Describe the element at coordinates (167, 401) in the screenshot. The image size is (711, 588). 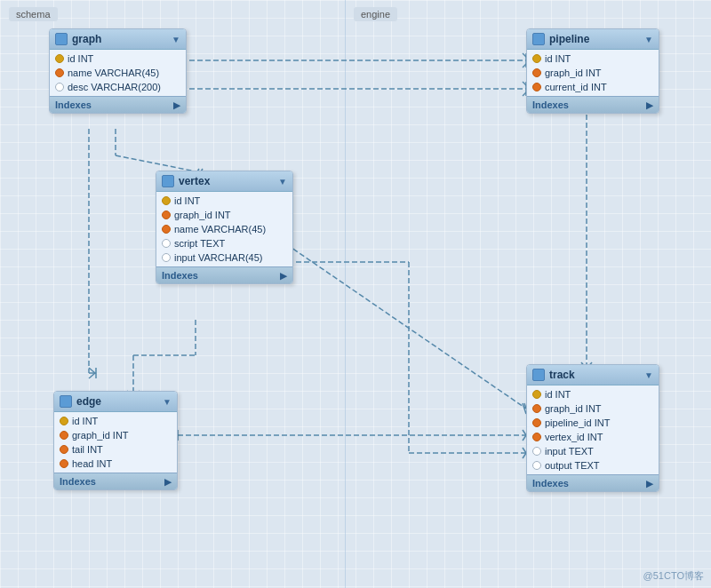
I see `table-edge-chevron: ▼` at that location.